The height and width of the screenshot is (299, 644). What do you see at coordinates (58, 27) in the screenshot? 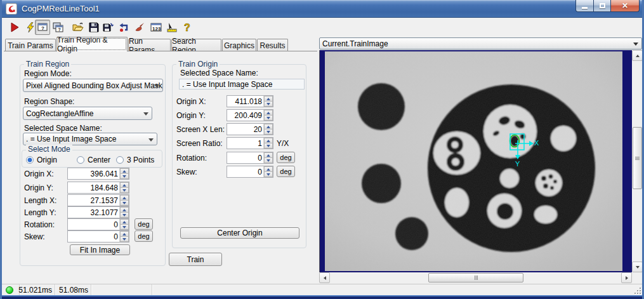
I see `copy-window-button: ?` at bounding box center [58, 27].